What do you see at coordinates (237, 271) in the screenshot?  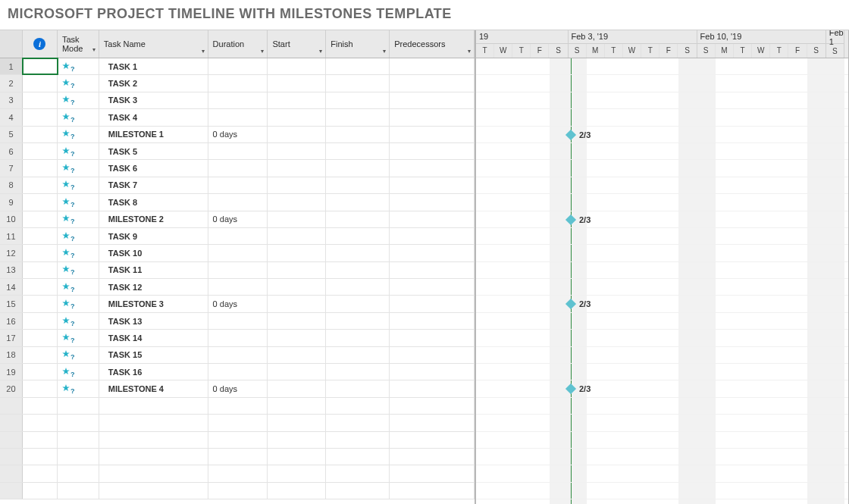 I see `table-row: 13 ? TASK 11` at bounding box center [237, 271].